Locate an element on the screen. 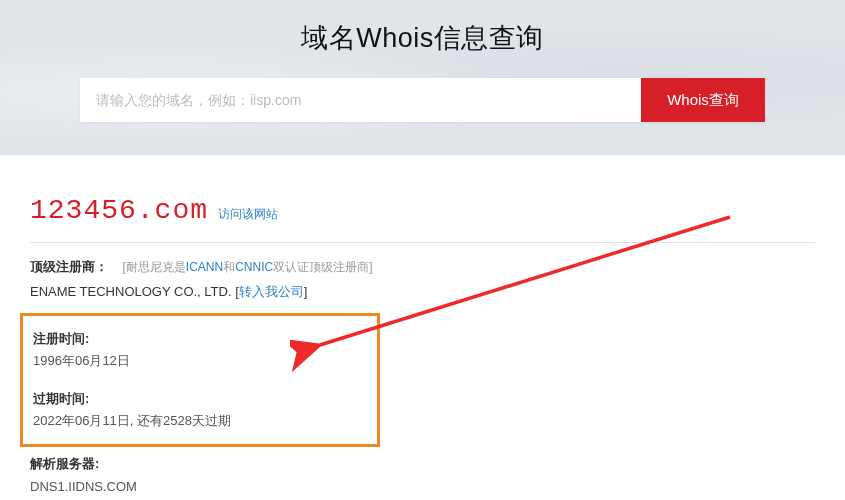 The image size is (845, 500). registration-date-label: 注册时间: is located at coordinates (200, 339).